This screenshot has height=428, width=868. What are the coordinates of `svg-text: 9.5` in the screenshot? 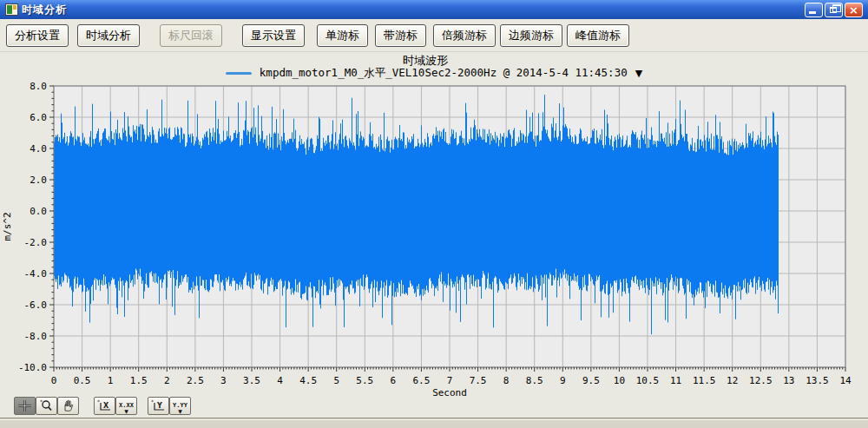 It's located at (591, 380).